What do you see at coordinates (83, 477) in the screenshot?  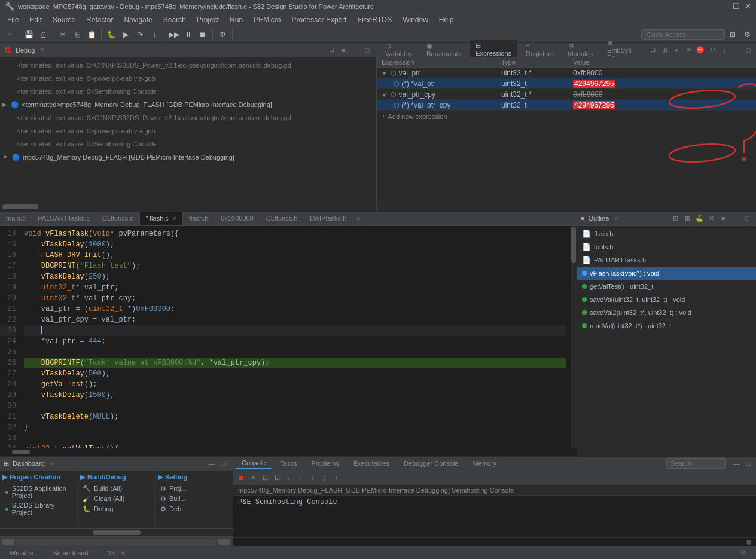 I see `dash-build-arrow: ▶` at bounding box center [83, 477].